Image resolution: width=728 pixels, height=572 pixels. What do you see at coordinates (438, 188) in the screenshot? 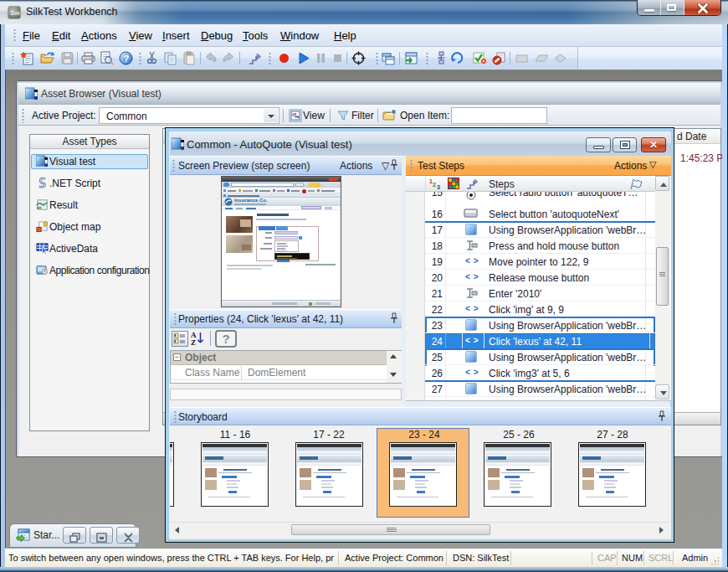
I see `svg-text: 3` at bounding box center [438, 188].